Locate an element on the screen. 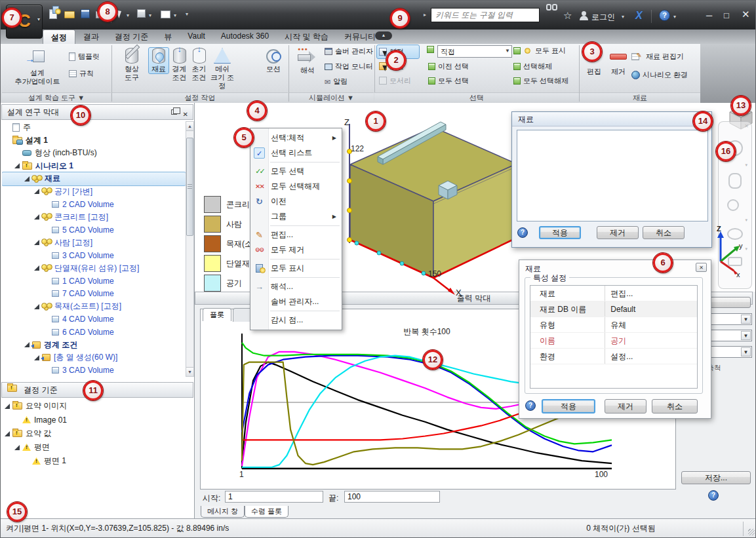  group-label-simulation: 시뮬레이션 ▼ is located at coordinates (332, 97).